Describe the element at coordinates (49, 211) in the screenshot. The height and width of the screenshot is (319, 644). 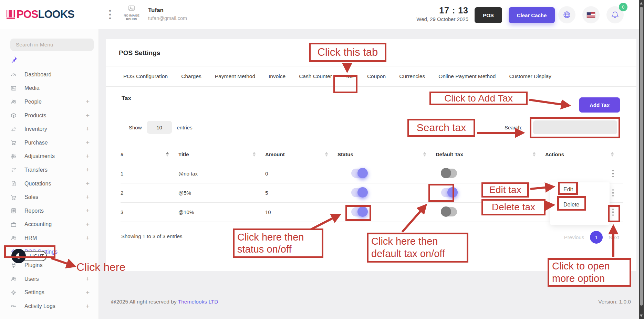
I see `sidebar-item-reports: Reports+` at that location.